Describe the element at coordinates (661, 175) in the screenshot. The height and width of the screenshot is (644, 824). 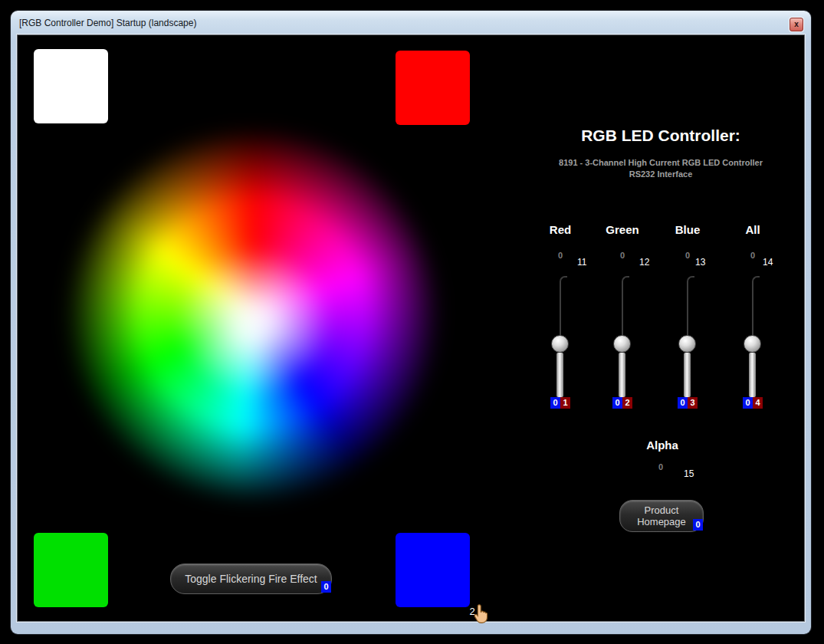
I see `subtitle-line2: RS232 Interface` at that location.